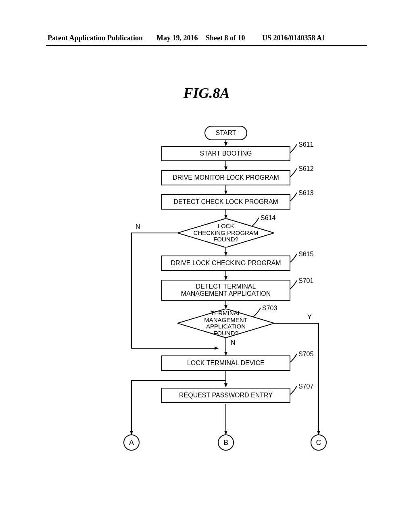  Describe the element at coordinates (138, 227) in the screenshot. I see `edge-label-s614-no: N` at that location.